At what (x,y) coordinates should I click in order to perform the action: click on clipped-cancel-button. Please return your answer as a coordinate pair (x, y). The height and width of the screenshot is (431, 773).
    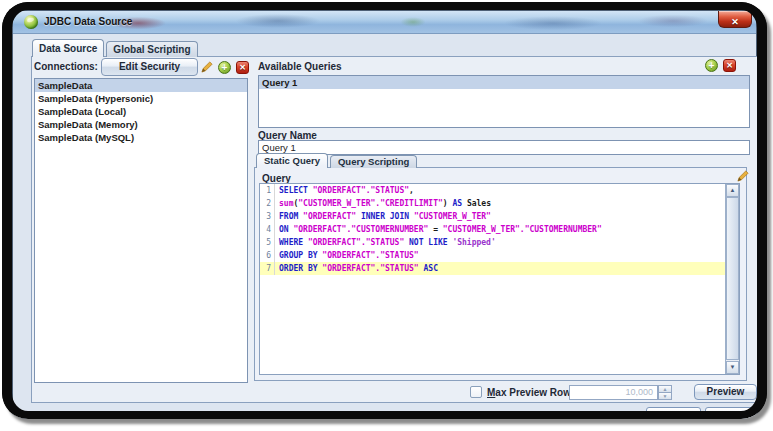
    Looking at the image, I should click on (732, 413).